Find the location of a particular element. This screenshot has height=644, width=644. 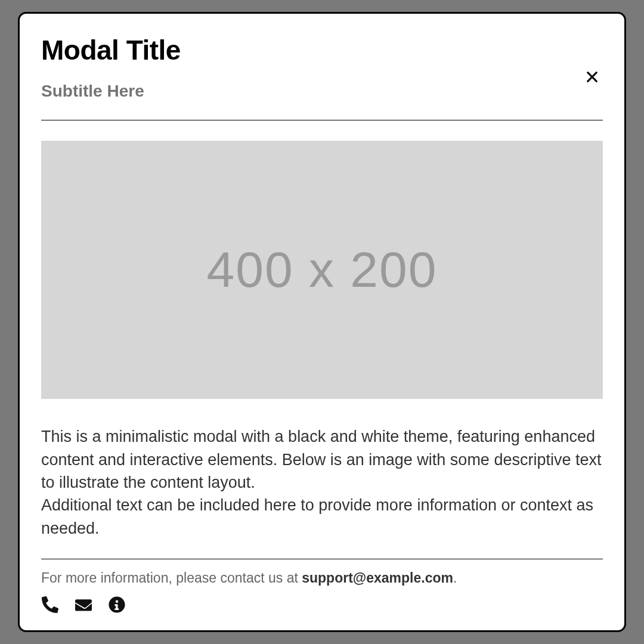

footer-icon-row is located at coordinates (322, 605).